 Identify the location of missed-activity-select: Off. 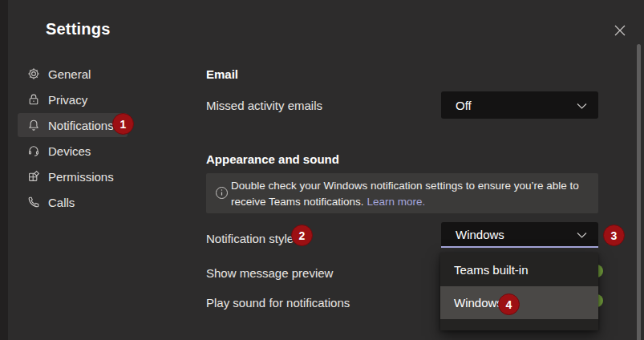
(520, 105).